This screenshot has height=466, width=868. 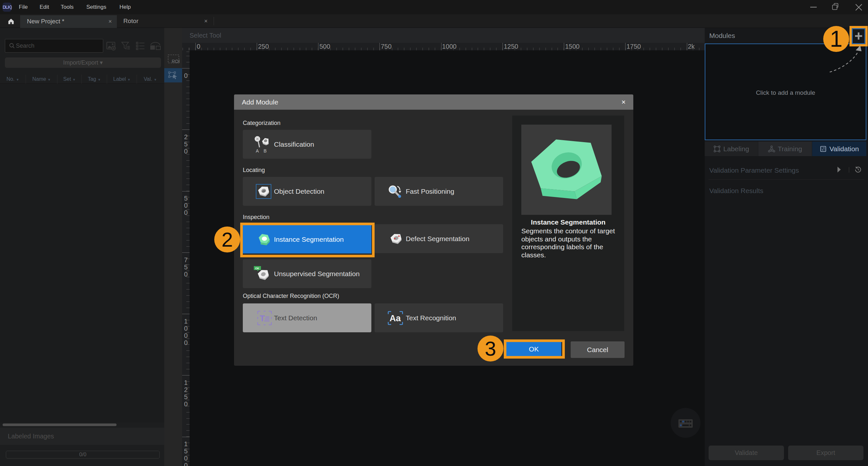 I want to click on svg-text: T, so click(x=262, y=318).